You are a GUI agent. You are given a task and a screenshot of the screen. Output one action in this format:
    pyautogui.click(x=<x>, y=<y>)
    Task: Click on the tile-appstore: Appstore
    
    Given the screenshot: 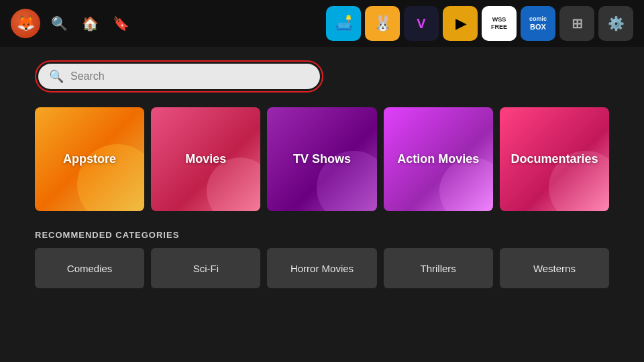 What is the action you would take?
    pyautogui.click(x=90, y=160)
    